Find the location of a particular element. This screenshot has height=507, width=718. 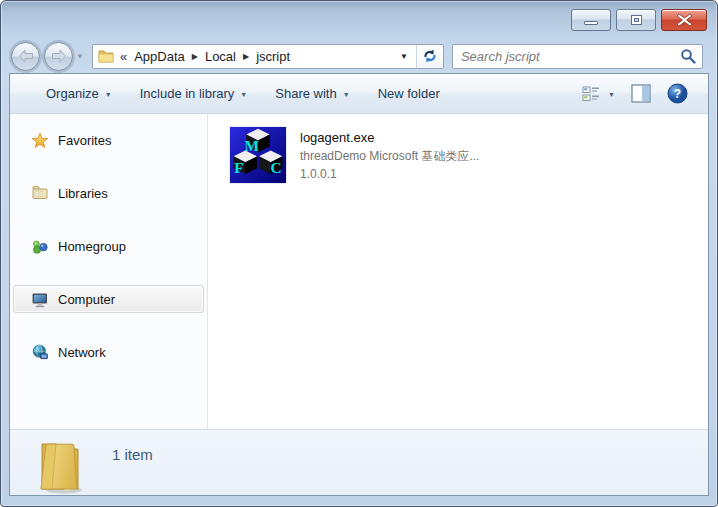

back-button is located at coordinates (26, 56).